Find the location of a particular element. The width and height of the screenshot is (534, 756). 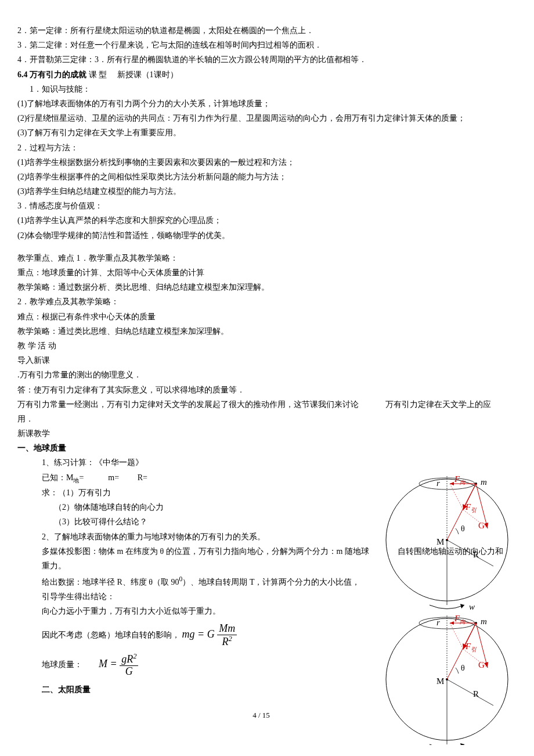

activity-p1: 万有引力常量一经测出，万有引力定律对天文学的发展起了很大的推动作用，这节课我们来… is located at coordinates (261, 412).